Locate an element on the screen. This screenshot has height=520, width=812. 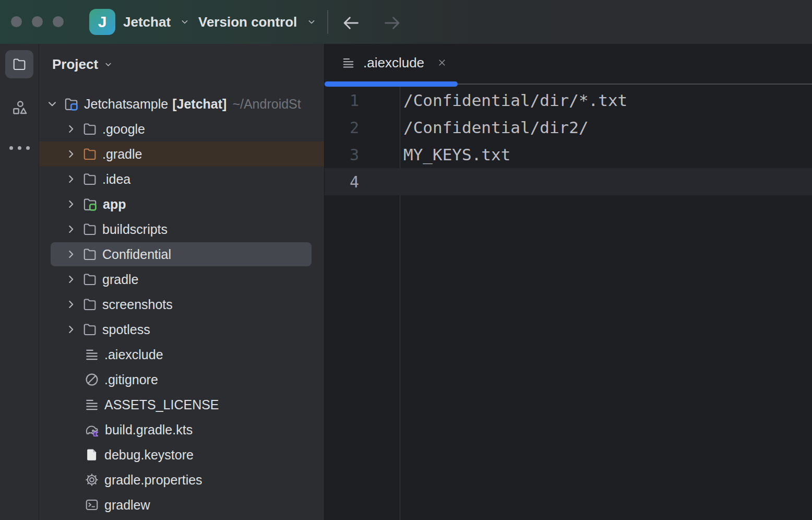
tree-item-label: ASSETS_LICENSE is located at coordinates (162, 405).